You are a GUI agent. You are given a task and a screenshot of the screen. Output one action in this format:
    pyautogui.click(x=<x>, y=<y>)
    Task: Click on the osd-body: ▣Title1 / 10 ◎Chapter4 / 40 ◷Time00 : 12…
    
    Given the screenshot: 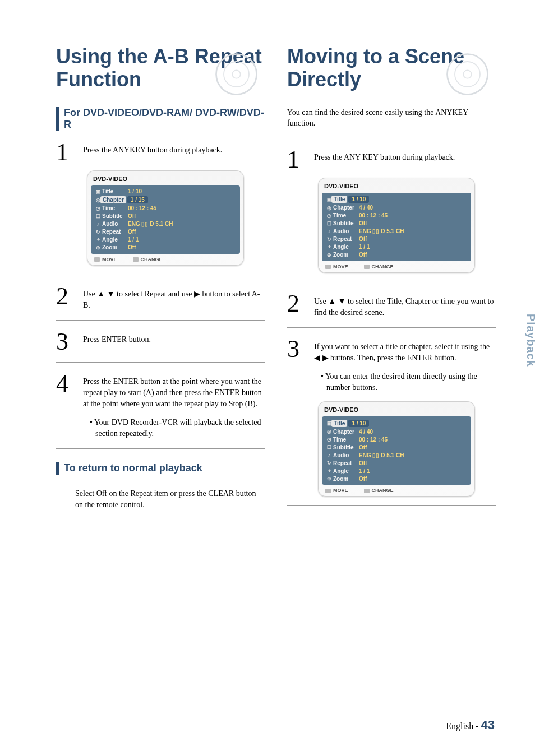 What is the action you would take?
    pyautogui.click(x=396, y=451)
    